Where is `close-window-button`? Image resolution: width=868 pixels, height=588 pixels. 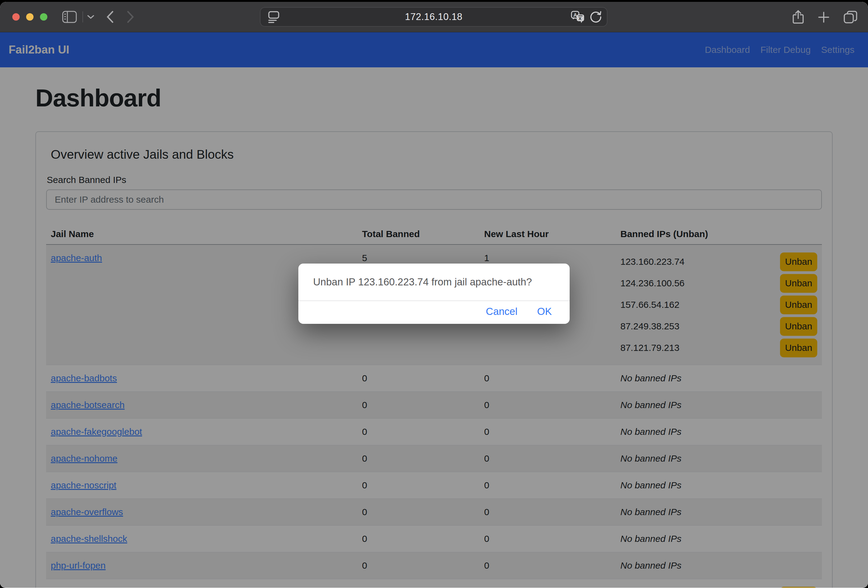
close-window-button is located at coordinates (16, 17).